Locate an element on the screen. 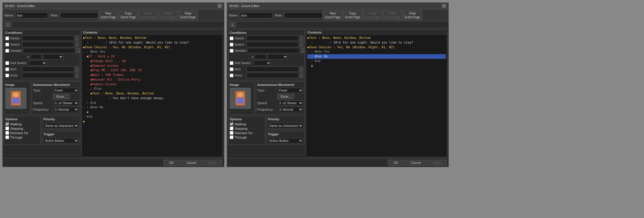  apply-btn-2: Apply is located at coordinates (437, 163).